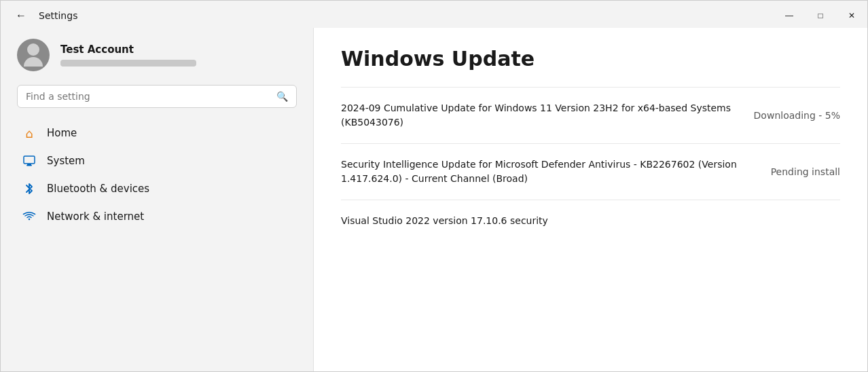 This screenshot has width=868, height=372. Describe the element at coordinates (406, 16) in the screenshot. I see `app-title: Settings` at that location.